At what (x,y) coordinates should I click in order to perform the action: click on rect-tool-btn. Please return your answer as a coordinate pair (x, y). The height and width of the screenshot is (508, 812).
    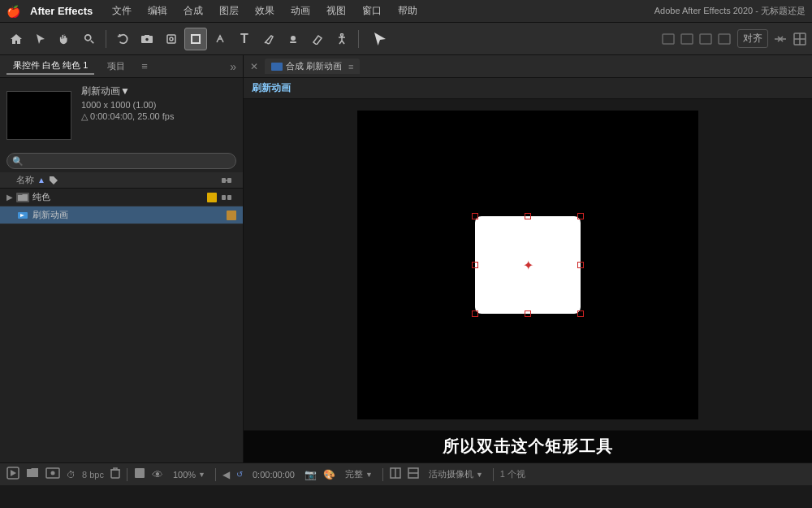
    Looking at the image, I should click on (196, 39).